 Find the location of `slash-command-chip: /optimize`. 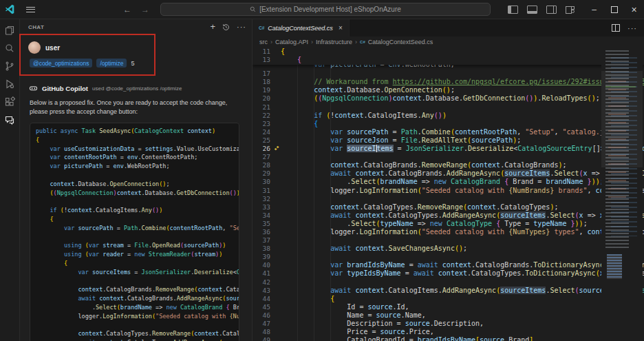

slash-command-chip: /optimize is located at coordinates (111, 63).